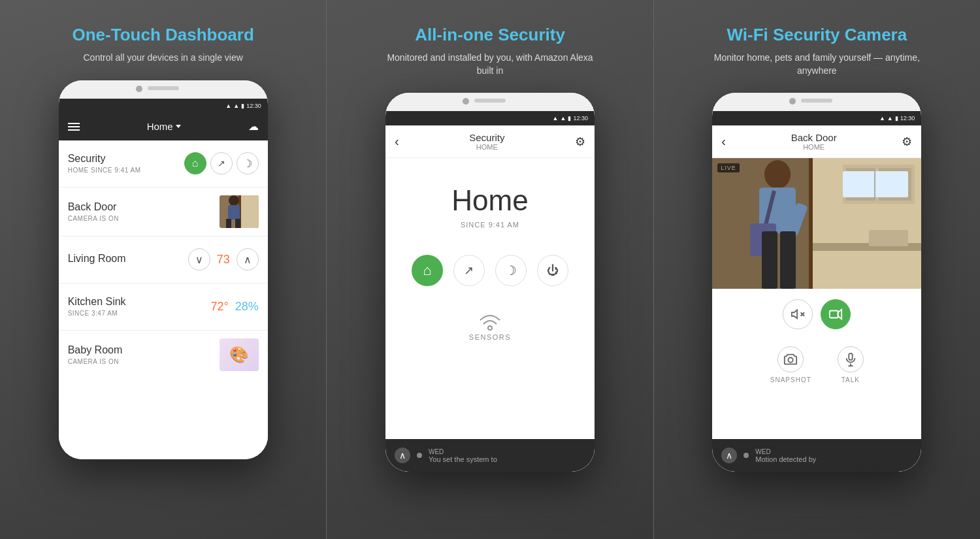 The height and width of the screenshot is (539, 980). Describe the element at coordinates (908, 118) in the screenshot. I see `time-right: 12:30` at that location.